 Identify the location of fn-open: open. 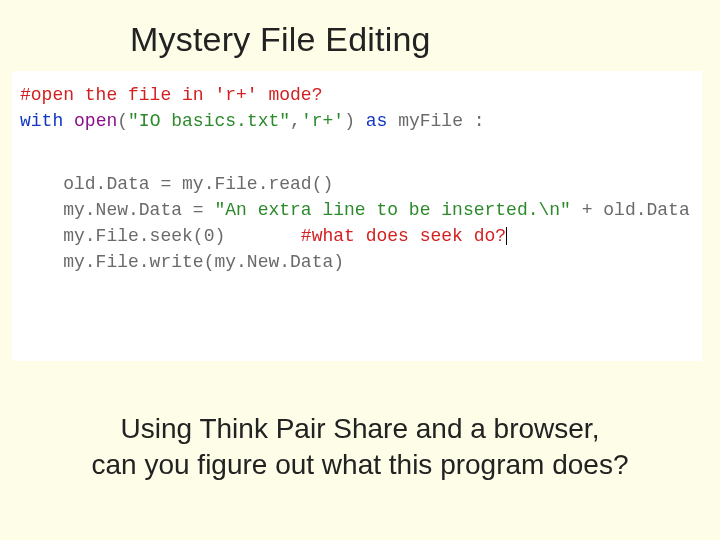
(96, 121).